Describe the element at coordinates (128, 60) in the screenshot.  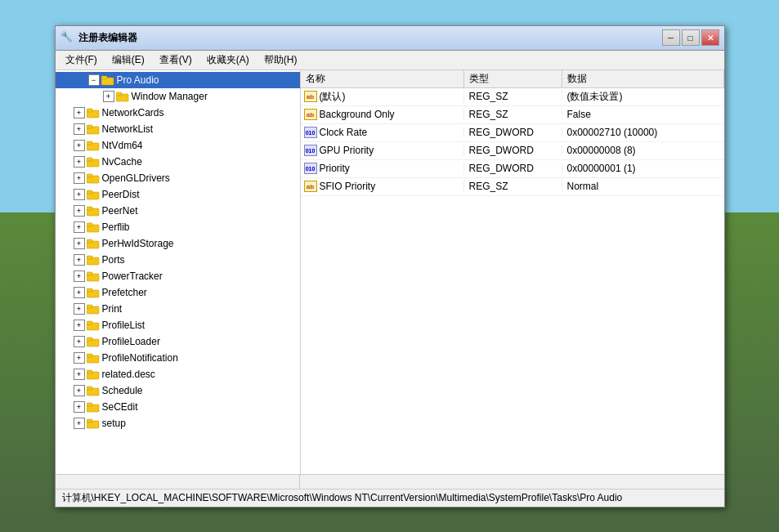
I see `menu-item: 编辑(E)` at that location.